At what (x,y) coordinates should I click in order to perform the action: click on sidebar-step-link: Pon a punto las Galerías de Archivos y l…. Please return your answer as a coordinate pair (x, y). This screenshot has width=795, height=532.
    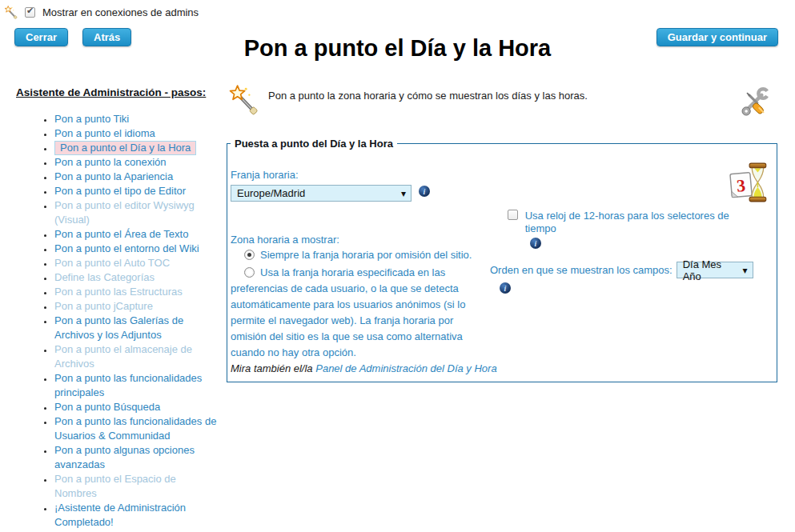
    Looking at the image, I should click on (118, 328).